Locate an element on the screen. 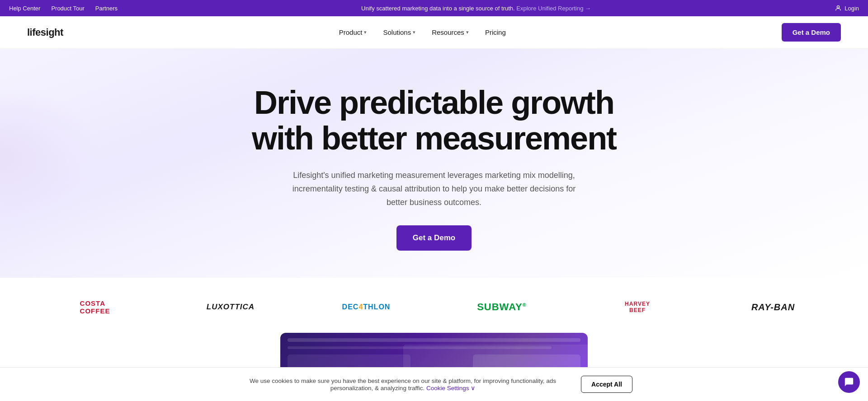 The width and height of the screenshot is (868, 401). explore-unified-reporting-link: Explore Unified Reporting → is located at coordinates (553, 8).